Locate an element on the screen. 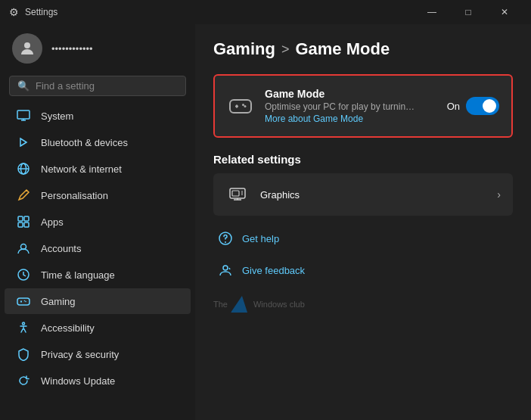 The width and height of the screenshot is (531, 420). sidebar-profile: •••••••••••• is located at coordinates (98, 48).